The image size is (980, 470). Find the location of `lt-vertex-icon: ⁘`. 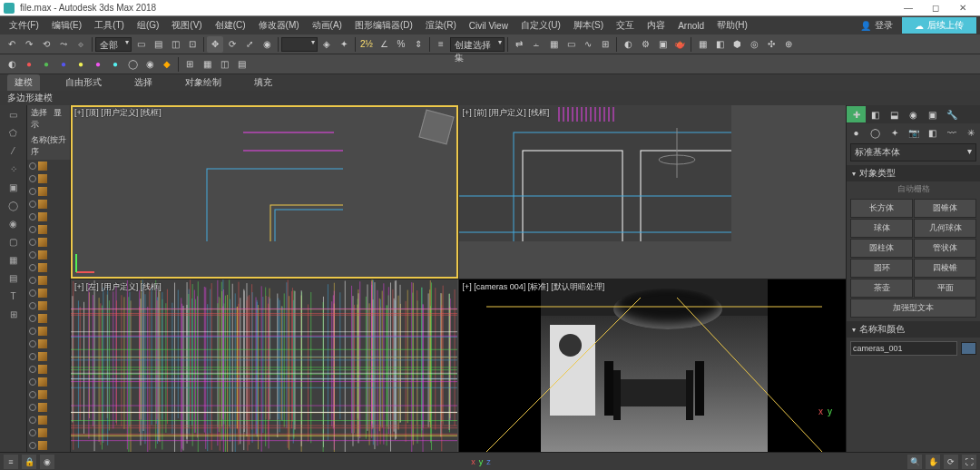

lt-vertex-icon: ⁘ is located at coordinates (14, 169).